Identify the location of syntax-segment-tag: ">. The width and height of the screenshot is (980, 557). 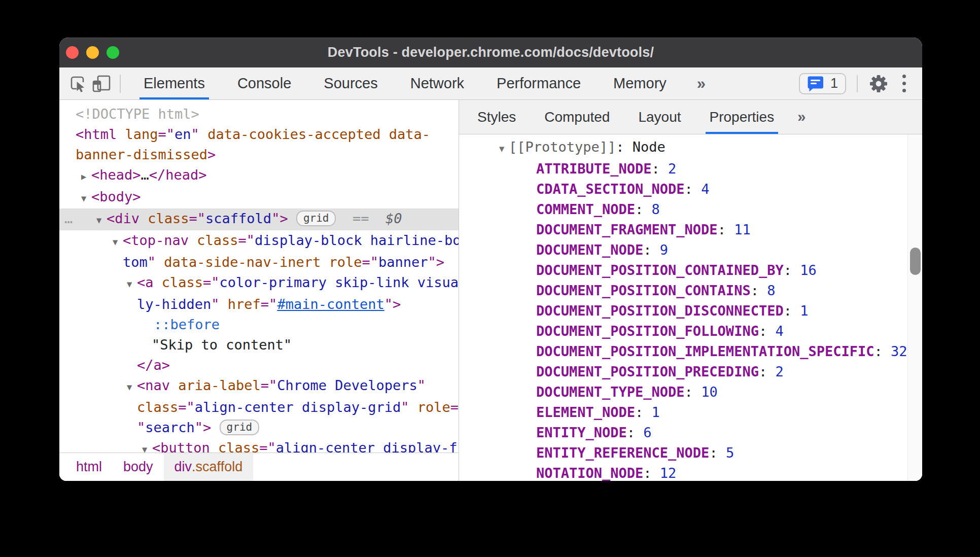
(203, 427).